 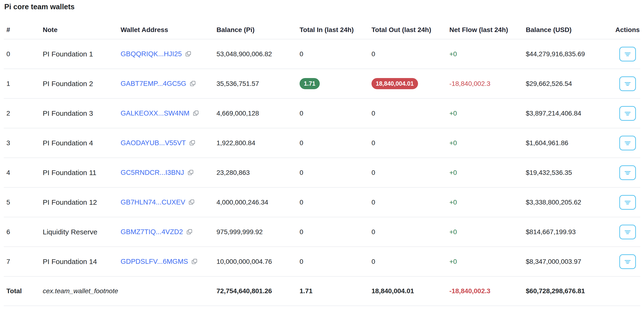 What do you see at coordinates (70, 262) in the screenshot?
I see `wallet-note-value: PI Foundation 14` at bounding box center [70, 262].